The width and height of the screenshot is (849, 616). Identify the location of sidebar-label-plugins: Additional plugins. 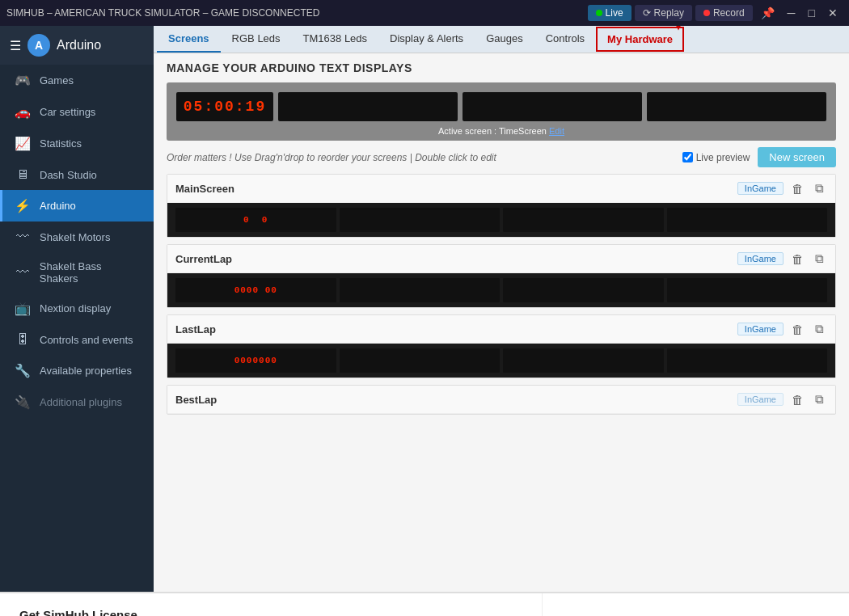
(81, 403).